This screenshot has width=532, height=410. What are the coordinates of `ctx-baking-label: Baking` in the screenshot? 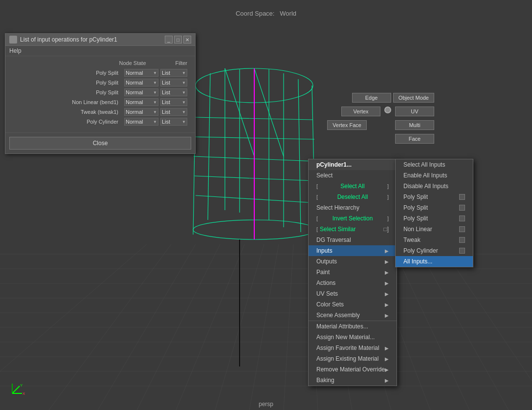 It's located at (326, 380).